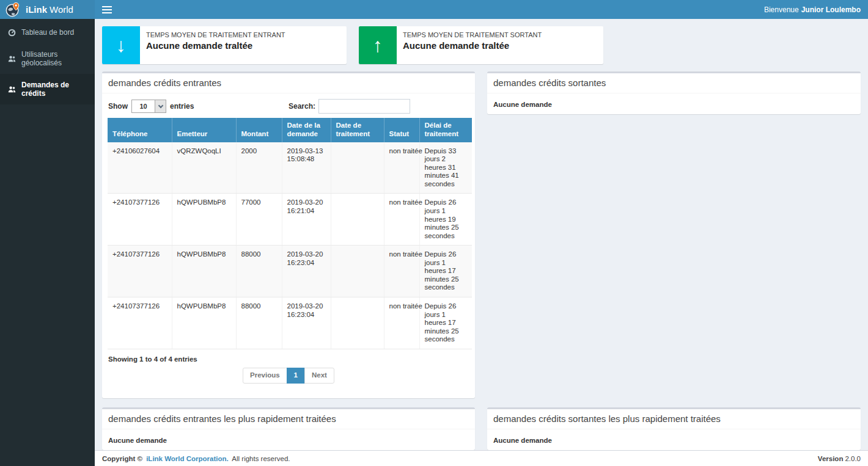  I want to click on sidebar-nav: Tableau de bord Utilisateurs géolocalisé…, so click(48, 242).